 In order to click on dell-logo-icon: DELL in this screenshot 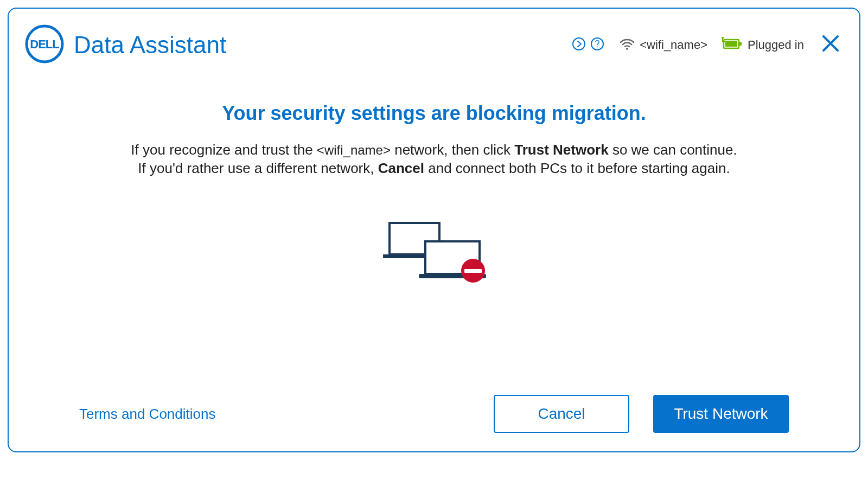, I will do `click(44, 45)`.